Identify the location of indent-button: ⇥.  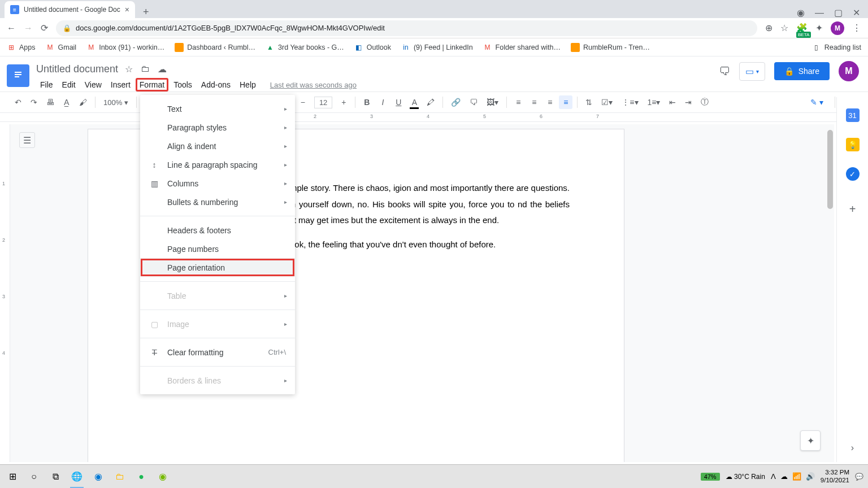
(688, 102).